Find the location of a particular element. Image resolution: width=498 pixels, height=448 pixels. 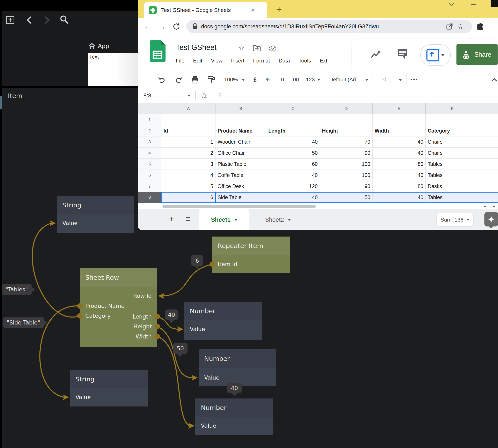

sheet-tab-sheet1: Sheet1 is located at coordinates (224, 220).